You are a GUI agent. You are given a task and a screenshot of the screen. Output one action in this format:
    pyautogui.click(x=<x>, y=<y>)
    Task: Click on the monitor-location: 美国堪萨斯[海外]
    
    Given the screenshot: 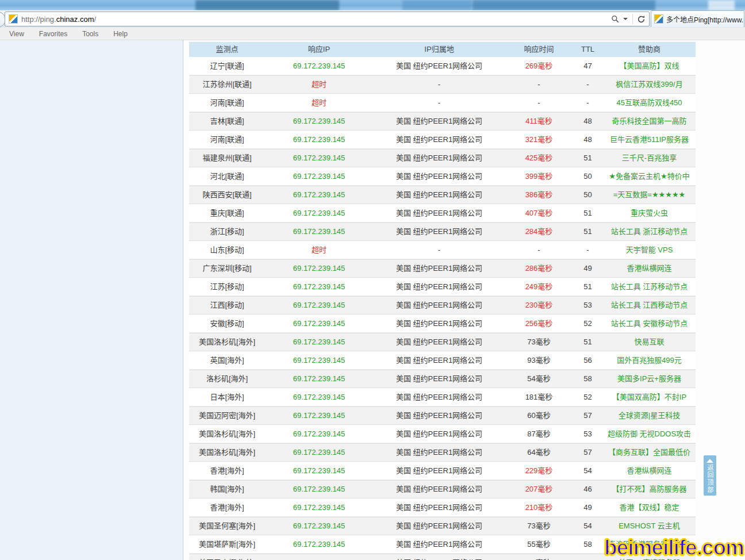 What is the action you would take?
    pyautogui.click(x=227, y=544)
    